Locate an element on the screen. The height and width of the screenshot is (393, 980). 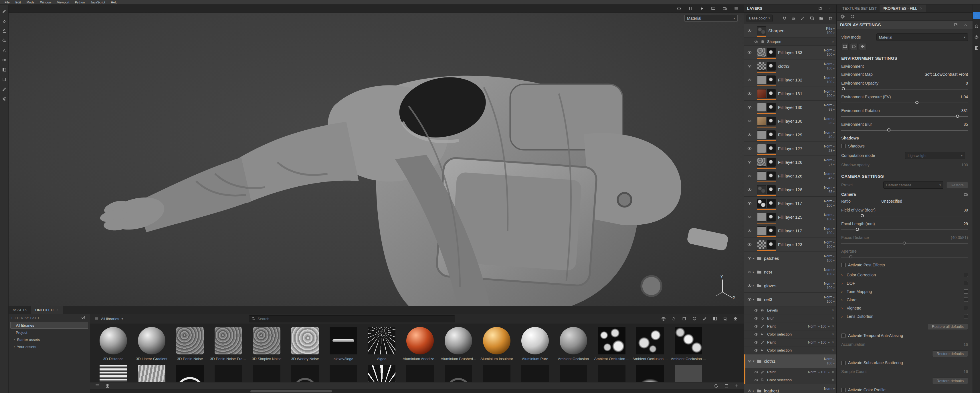
layer-row-fill-layer-125: Fill layer 125Norm▾100▾ is located at coordinates (790, 217).